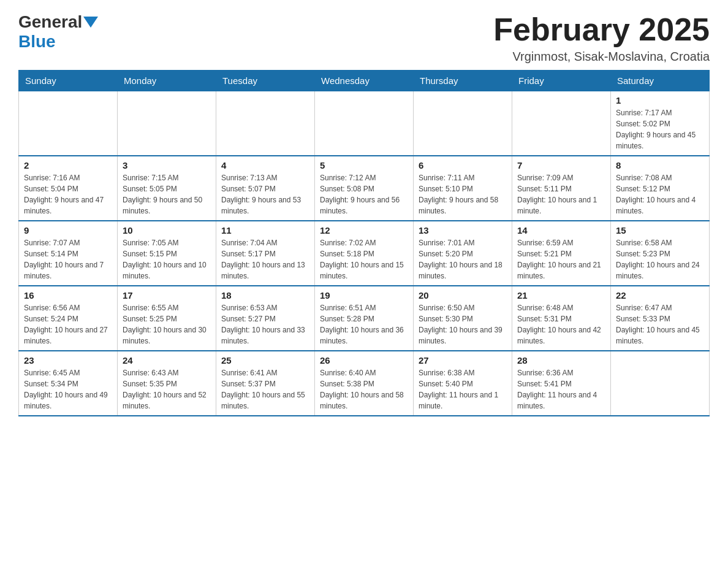 The height and width of the screenshot is (563, 728). Describe the element at coordinates (364, 194) in the screenshot. I see `day-info: Sunrise: 7:12 AMSunset: 5:08 PMDaylight:…` at that location.